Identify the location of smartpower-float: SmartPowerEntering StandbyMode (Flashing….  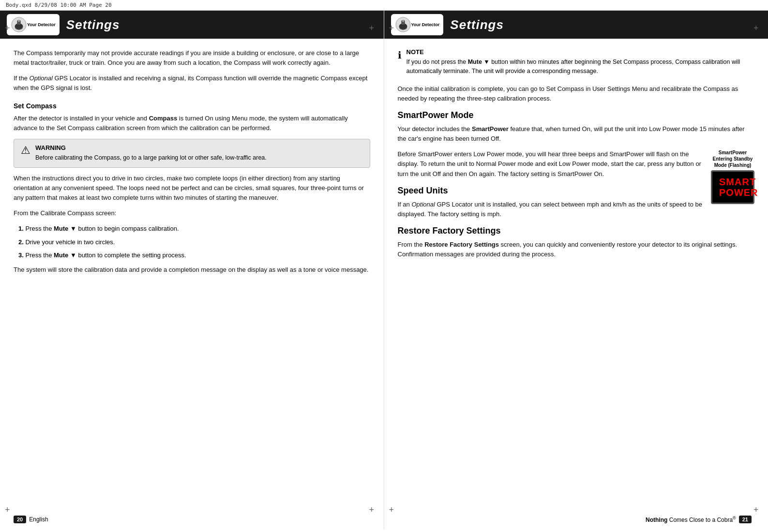
(733, 177).